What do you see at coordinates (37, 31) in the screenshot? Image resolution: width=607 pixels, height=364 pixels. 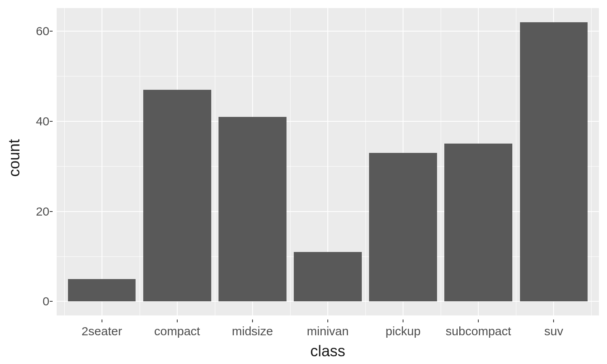 I see `y-tick-label: 60` at bounding box center [37, 31].